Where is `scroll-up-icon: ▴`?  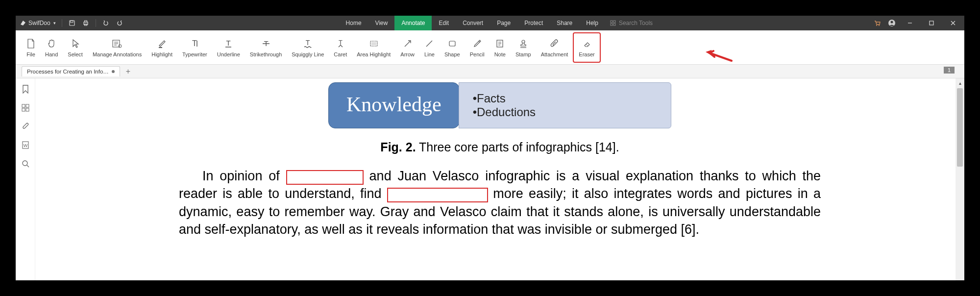 scroll-up-icon: ▴ is located at coordinates (960, 83).